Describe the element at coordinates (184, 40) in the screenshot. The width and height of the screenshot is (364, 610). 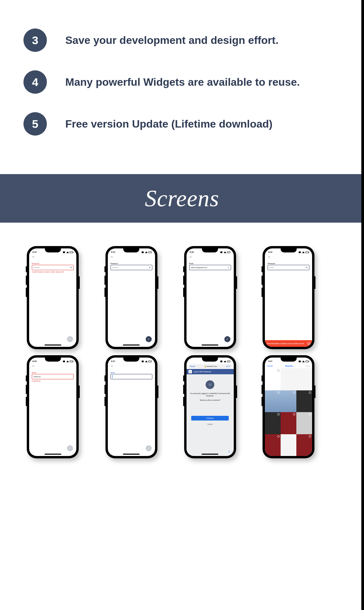
I see `feature-row: 3 Save your development and design effor…` at that location.